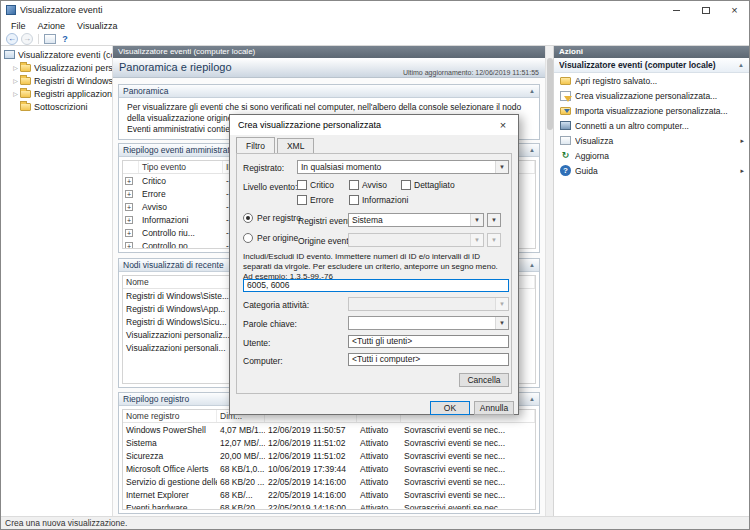  Describe the element at coordinates (368, 184) in the screenshot. I see `level-checkbox-avviso: Avviso` at that location.